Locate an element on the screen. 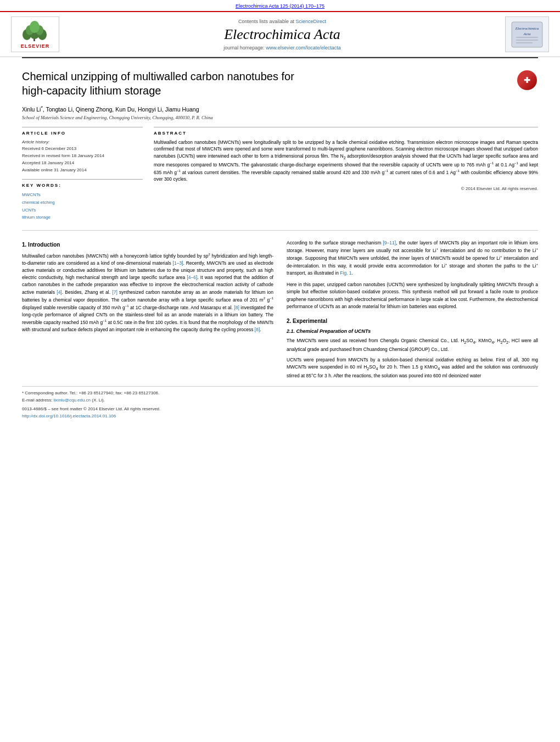  homepage-line: journal homepage: www.elsevier.com/locat… is located at coordinates (282, 48).